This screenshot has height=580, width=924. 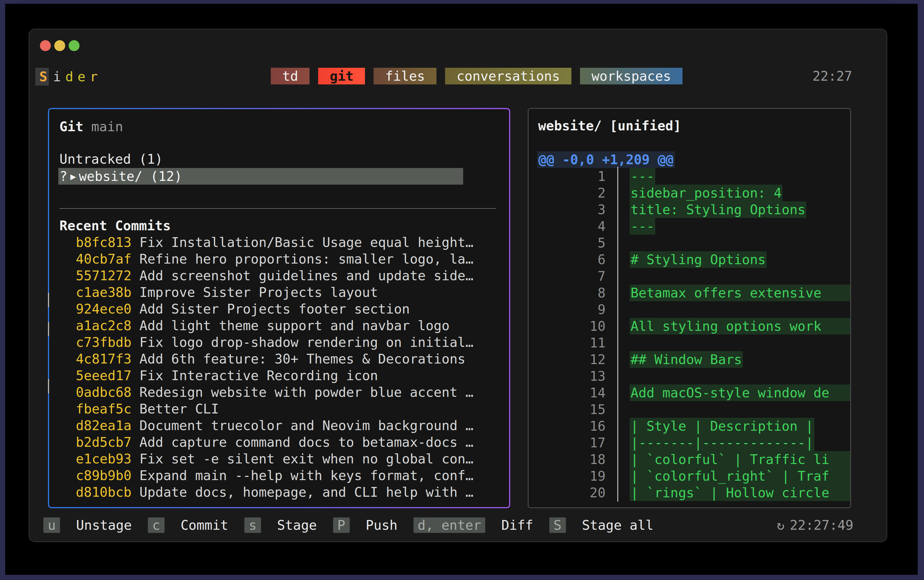 I want to click on commit-row: 40cb7af Refine hero proportions: smaller…, so click(x=279, y=259).